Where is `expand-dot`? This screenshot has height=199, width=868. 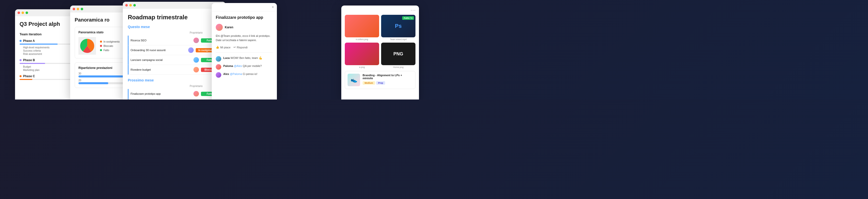
expand-dot is located at coordinates (27, 13).